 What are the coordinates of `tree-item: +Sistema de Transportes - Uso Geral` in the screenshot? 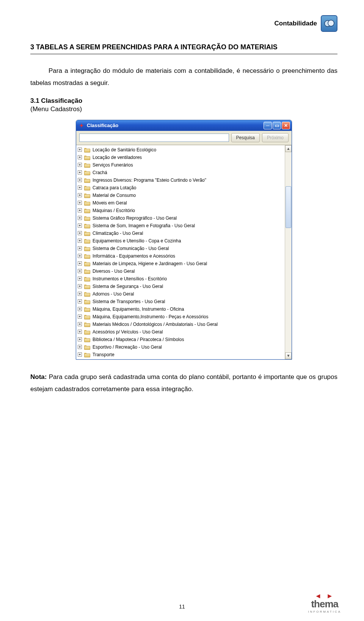 It's located at (180, 302).